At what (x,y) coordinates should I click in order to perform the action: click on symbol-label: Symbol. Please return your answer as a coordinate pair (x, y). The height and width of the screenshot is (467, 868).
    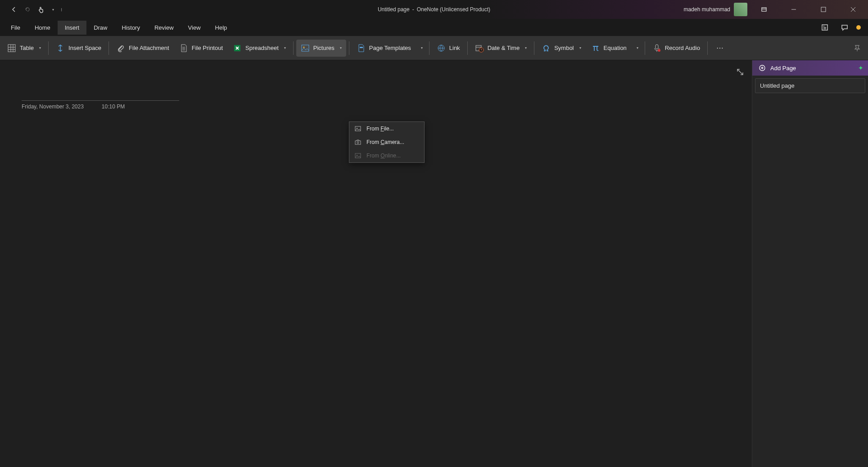
    Looking at the image, I should click on (564, 48).